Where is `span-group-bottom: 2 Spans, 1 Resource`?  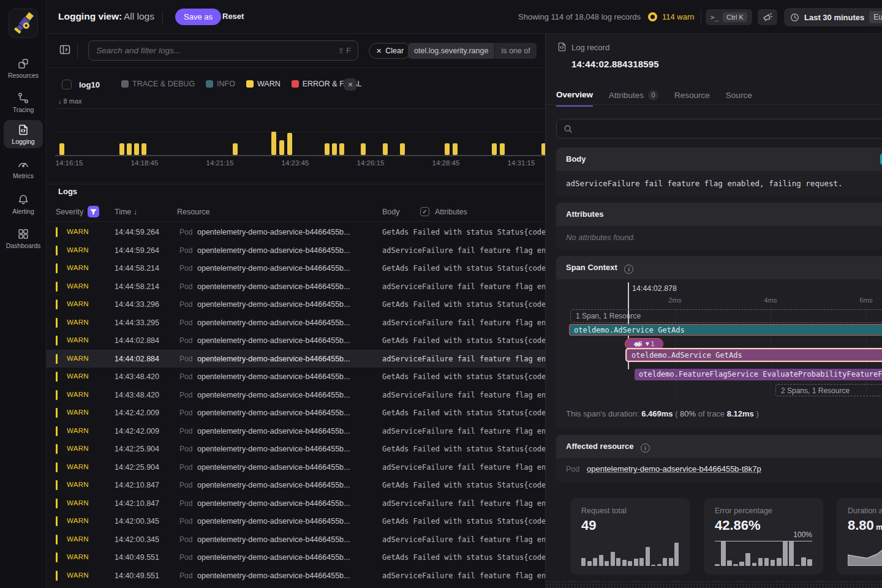 span-group-bottom: 2 Spans, 1 Resource is located at coordinates (829, 390).